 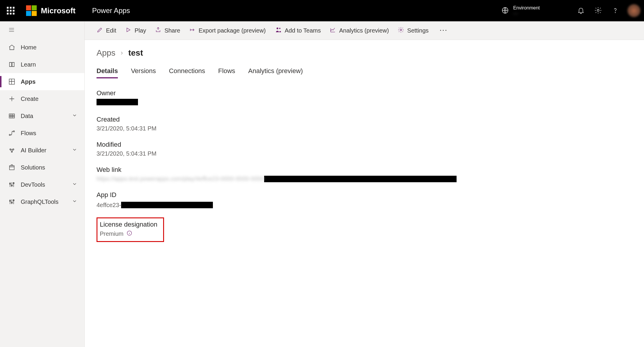 I want to click on web-link-label: Web link, so click(x=364, y=170).